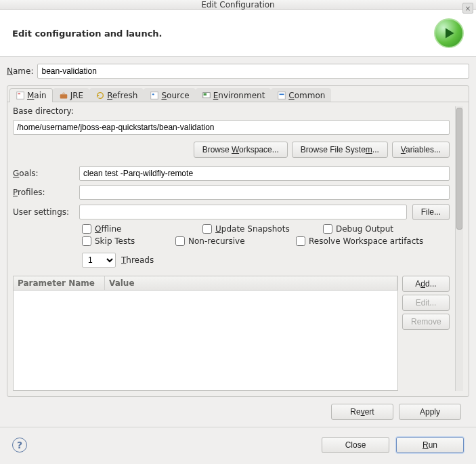 The height and width of the screenshot is (464, 476). I want to click on base-dir-buttons: Browse Workspace... Browse File System..…, so click(232, 150).